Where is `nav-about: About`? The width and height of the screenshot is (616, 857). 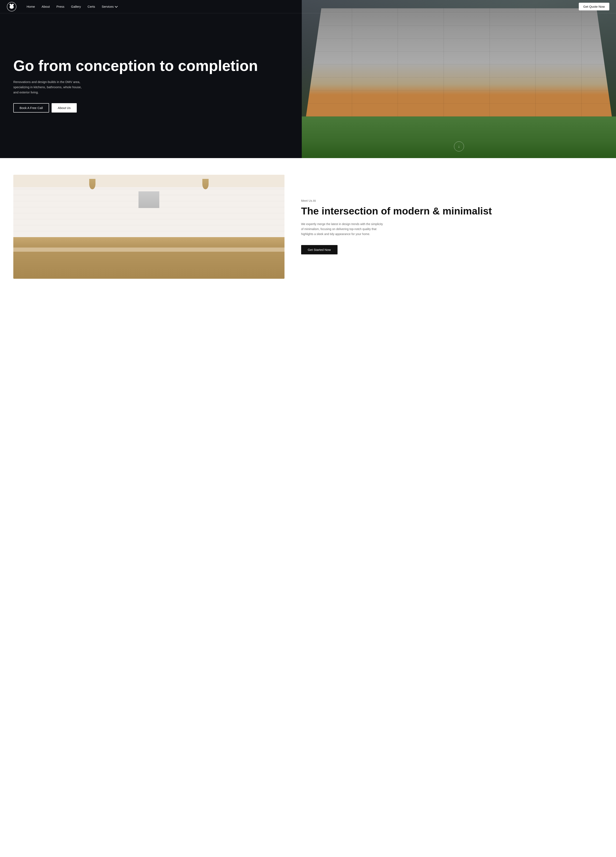 nav-about: About is located at coordinates (46, 7).